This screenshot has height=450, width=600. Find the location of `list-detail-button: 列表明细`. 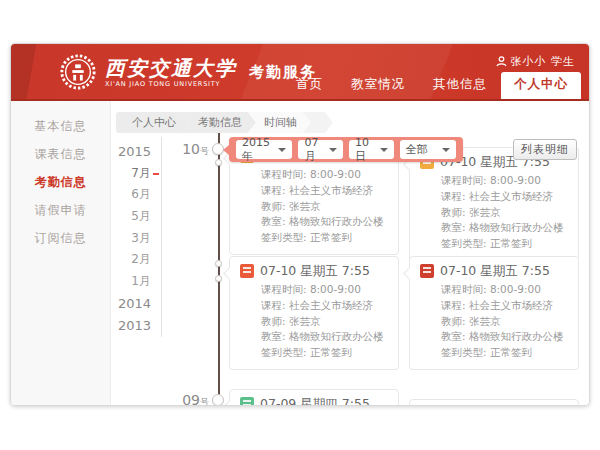

list-detail-button: 列表明细 is located at coordinates (545, 150).